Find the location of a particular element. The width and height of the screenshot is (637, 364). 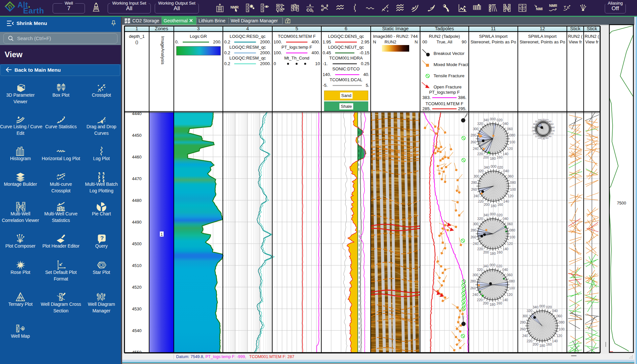

svg-text: LOGQC:DENS_qc is located at coordinates (346, 36).